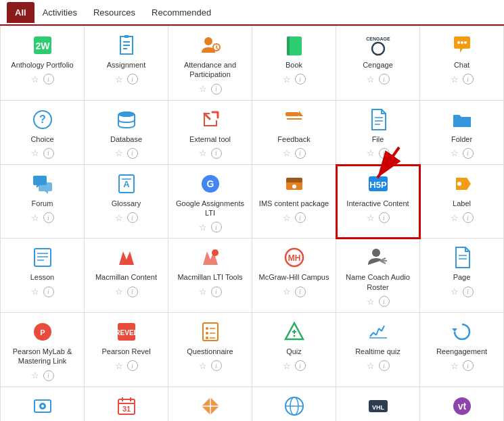  What do you see at coordinates (133, 79) in the screenshot?
I see `assignment-info: i` at bounding box center [133, 79].